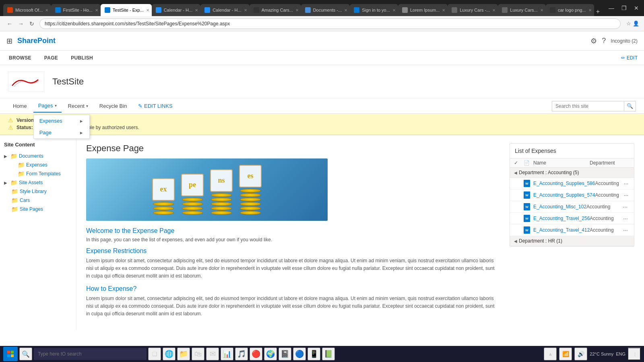 Image resolution: width=644 pixels, height=362 pixels. I want to click on tab-lorem: Lorem Ipsum... ✕, so click(423, 10).